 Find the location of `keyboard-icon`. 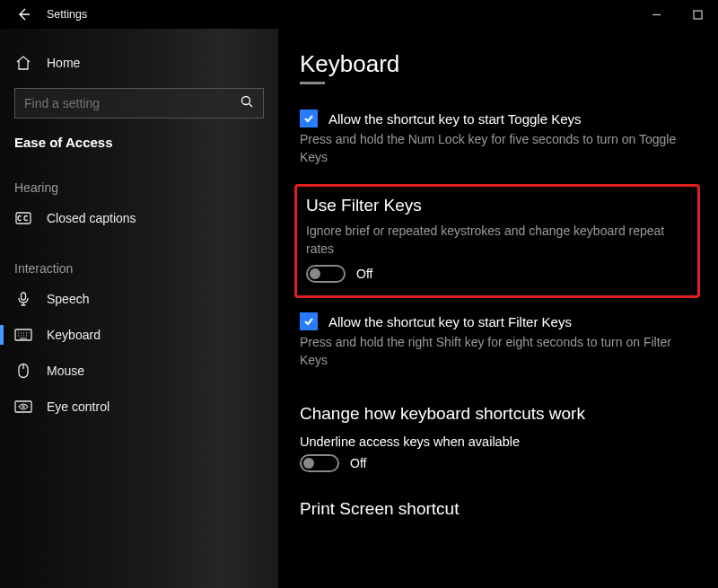

keyboard-icon is located at coordinates (23, 335).